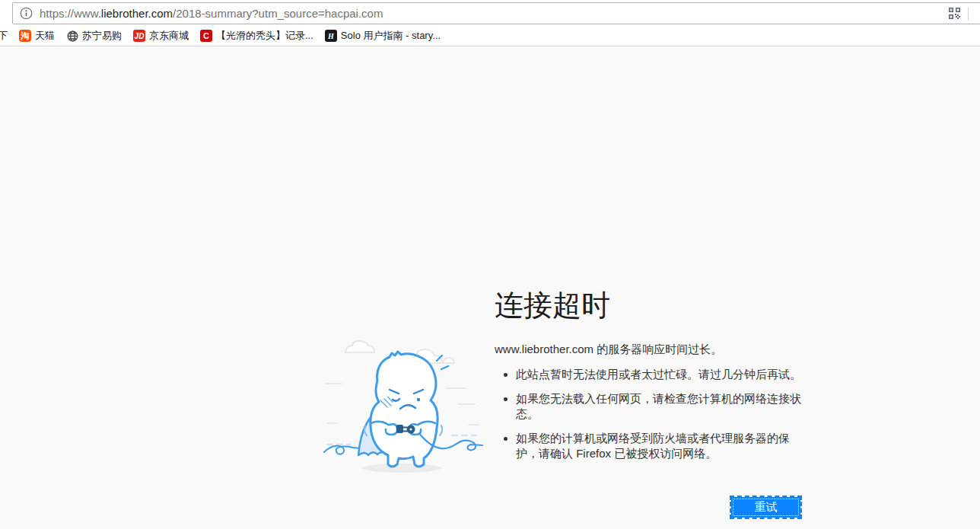 The image size is (980, 529). I want to click on retry-button: 重试, so click(765, 507).